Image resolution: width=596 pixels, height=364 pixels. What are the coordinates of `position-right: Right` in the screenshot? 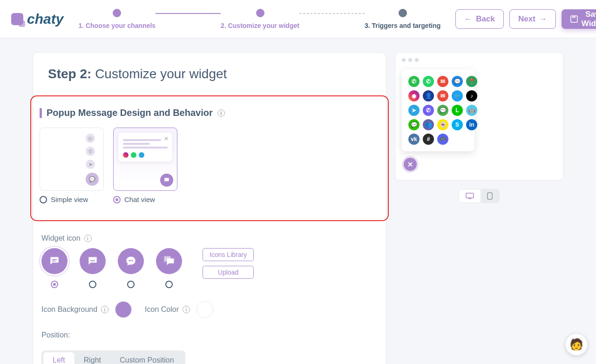 It's located at (92, 358).